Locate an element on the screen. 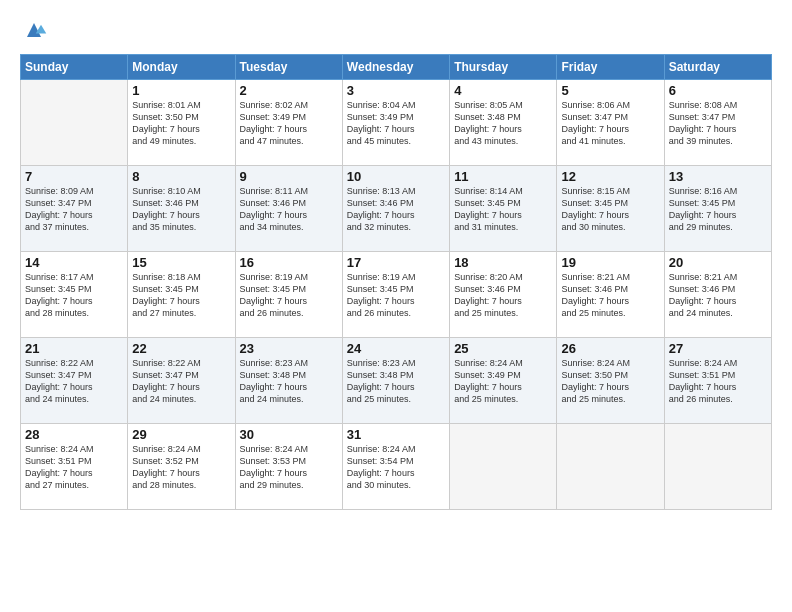 The height and width of the screenshot is (612, 792). day-info: Sunrise: 8:02 AM Sunset: 3:49 PM Dayligh… is located at coordinates (289, 124).